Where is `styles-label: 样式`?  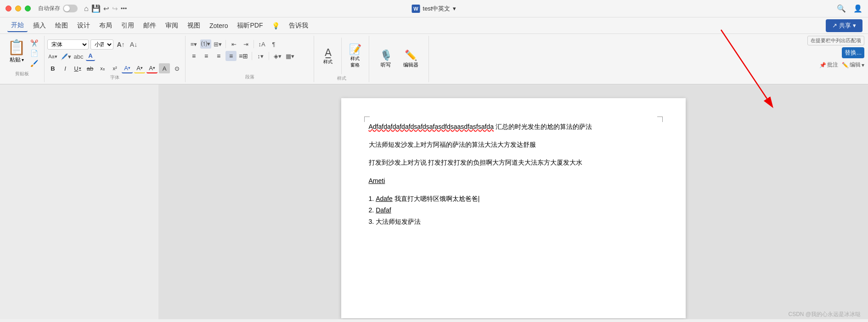 styles-label: 样式 is located at coordinates (328, 62).